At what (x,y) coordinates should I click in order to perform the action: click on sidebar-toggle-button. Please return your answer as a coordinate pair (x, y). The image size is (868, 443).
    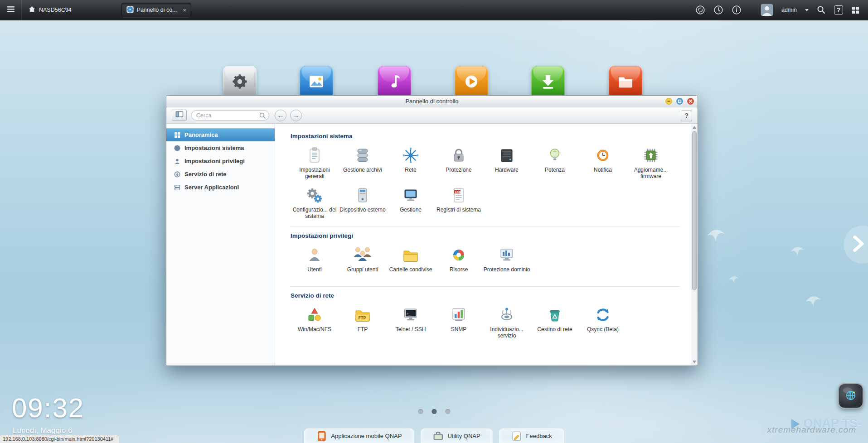
    Looking at the image, I should click on (179, 115).